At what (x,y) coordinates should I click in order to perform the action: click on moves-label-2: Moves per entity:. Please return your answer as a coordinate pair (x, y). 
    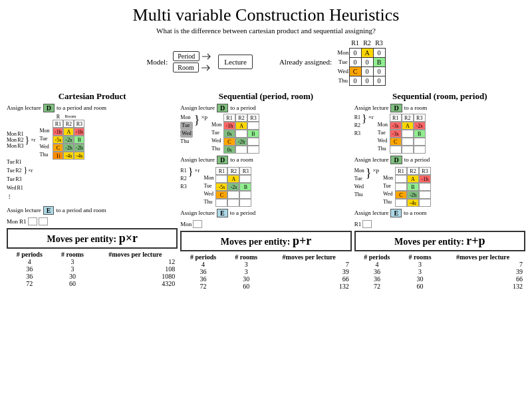
    Looking at the image, I should click on (257, 242).